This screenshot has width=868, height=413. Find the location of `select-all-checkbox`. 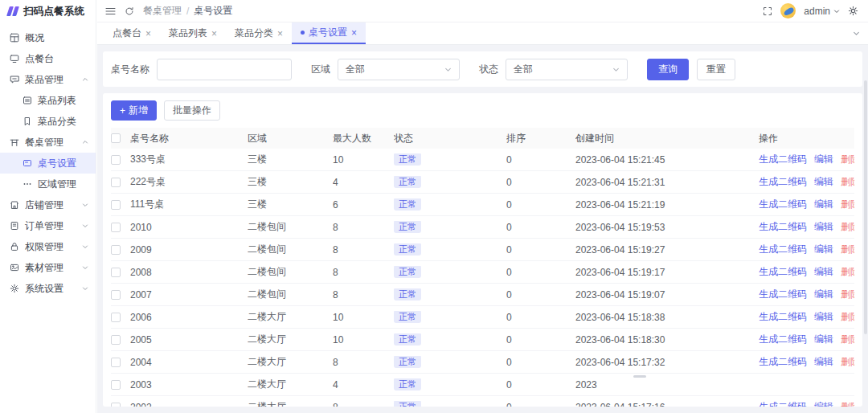

select-all-checkbox is located at coordinates (116, 138).